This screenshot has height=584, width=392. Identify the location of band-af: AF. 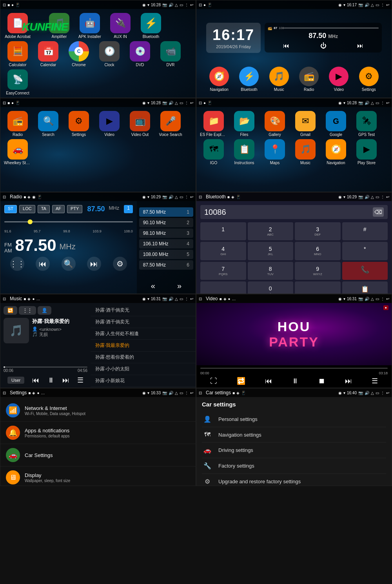
(58, 209).